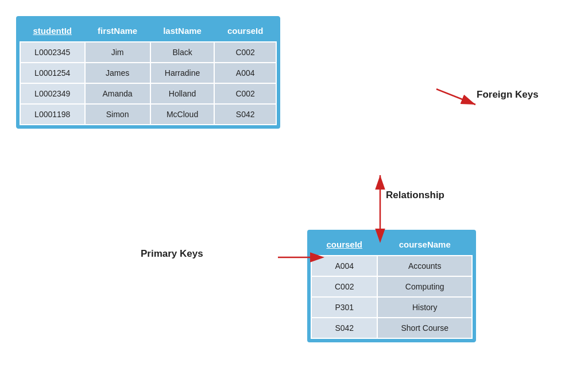  What do you see at coordinates (53, 73) in the screenshot?
I see `table-cell: L0001254` at bounding box center [53, 73].